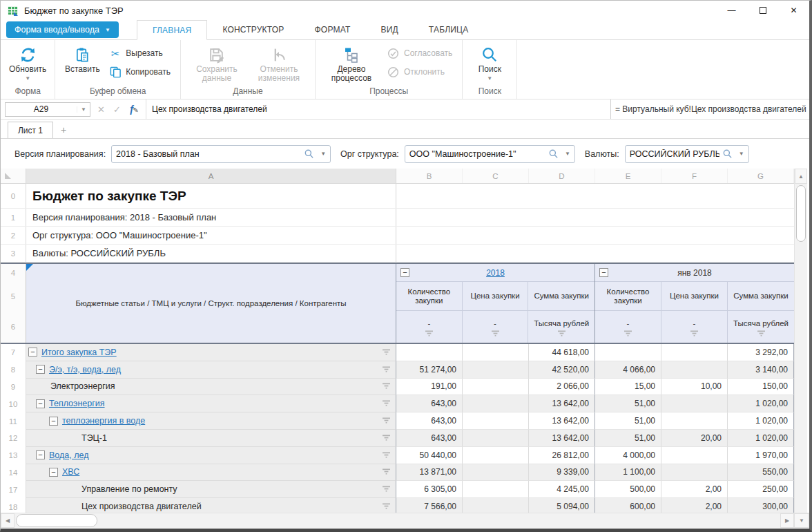  What do you see at coordinates (139, 72) in the screenshot?
I see `ribbon-button-copy: Копировать` at bounding box center [139, 72].